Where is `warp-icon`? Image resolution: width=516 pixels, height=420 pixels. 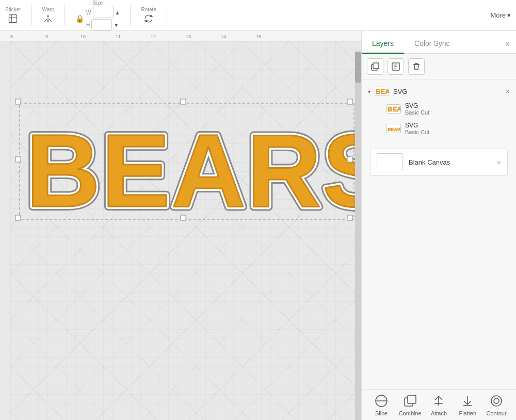
warp-icon is located at coordinates (48, 19).